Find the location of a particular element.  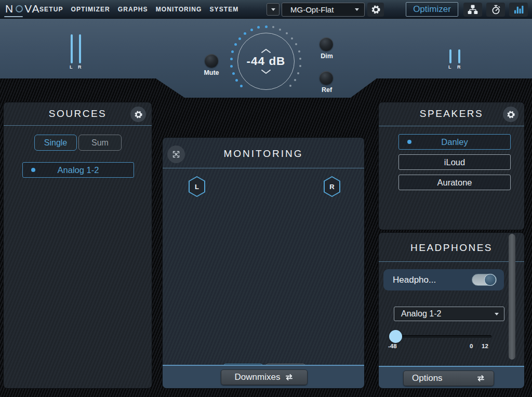

logo-va: VA is located at coordinates (32, 9).